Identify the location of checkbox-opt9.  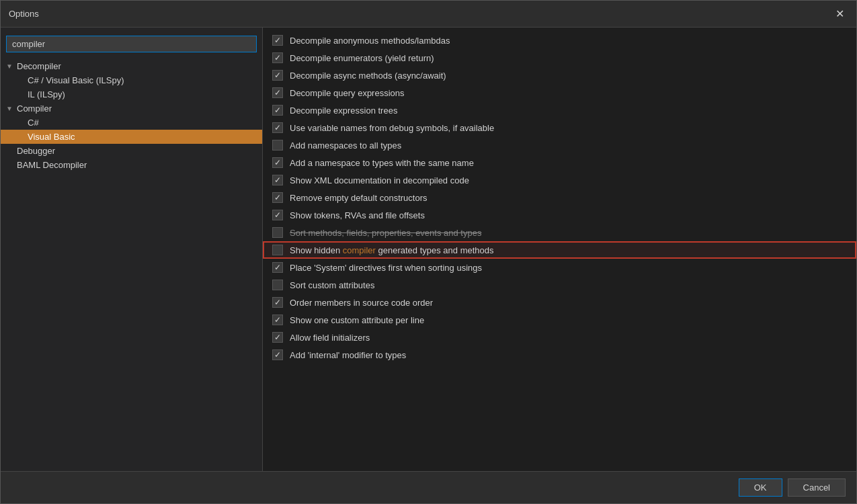
(278, 180).